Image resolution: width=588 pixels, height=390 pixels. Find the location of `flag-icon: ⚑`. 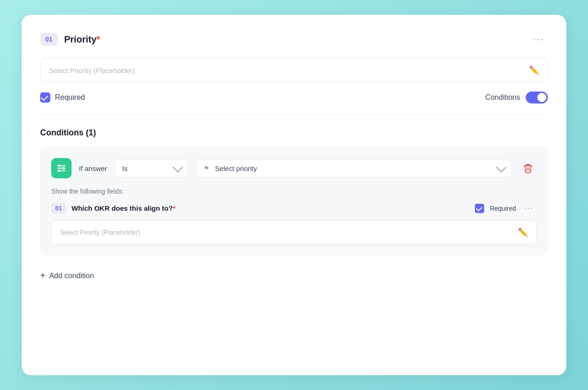

flag-icon: ⚑ is located at coordinates (207, 168).